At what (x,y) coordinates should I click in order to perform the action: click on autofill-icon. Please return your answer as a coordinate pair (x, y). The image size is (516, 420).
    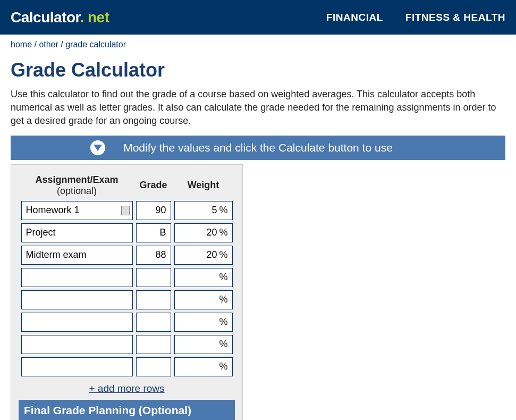
    Looking at the image, I should click on (125, 211).